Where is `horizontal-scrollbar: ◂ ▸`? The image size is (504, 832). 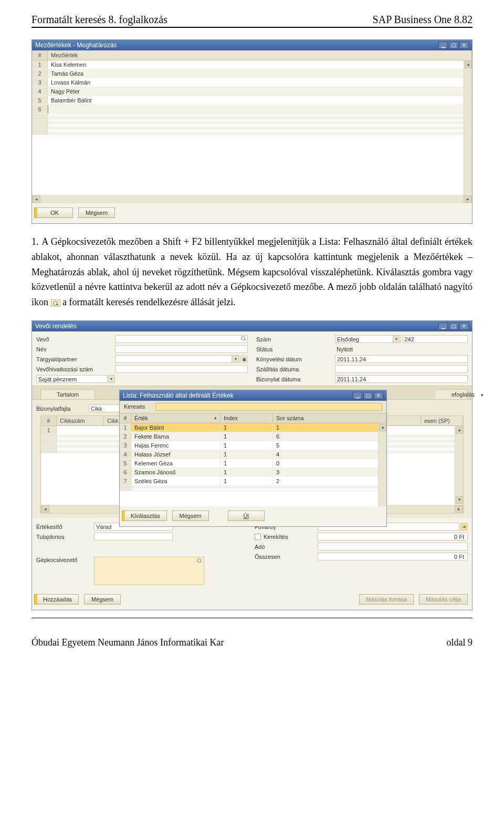 horizontal-scrollbar: ◂ ▸ is located at coordinates (252, 199).